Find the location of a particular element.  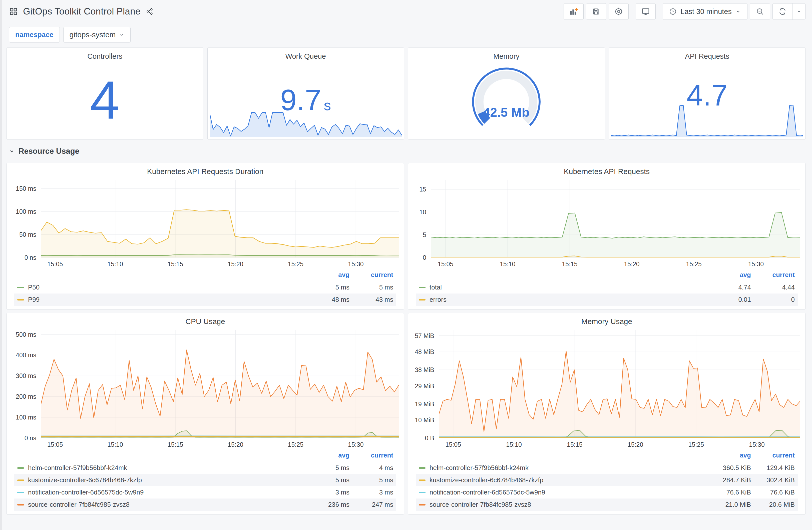

legend-avg-value: 21.0 MiB is located at coordinates (729, 505).